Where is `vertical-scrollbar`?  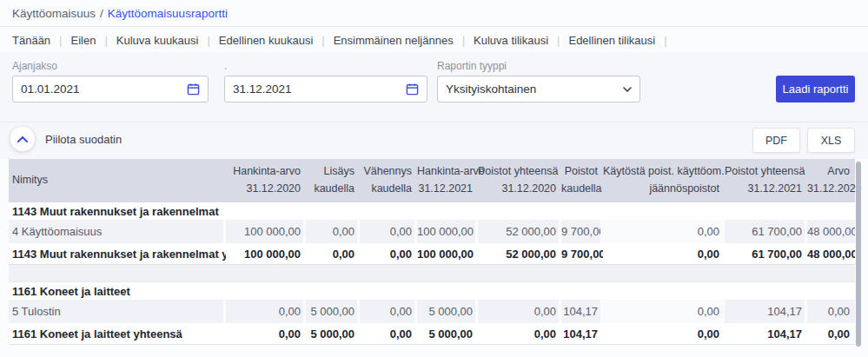 vertical-scrollbar is located at coordinates (858, 254).